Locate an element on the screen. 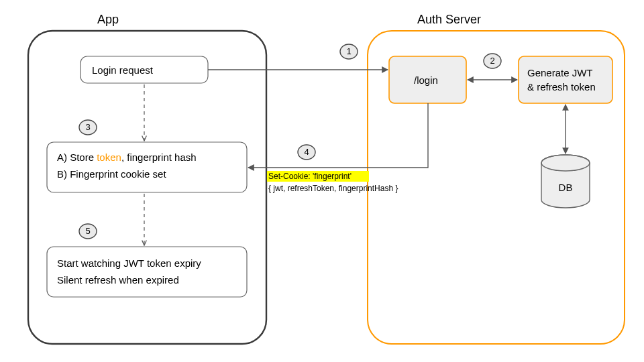 Image resolution: width=644 pixels, height=362 pixels. auth-title: Auth Server is located at coordinates (449, 19).